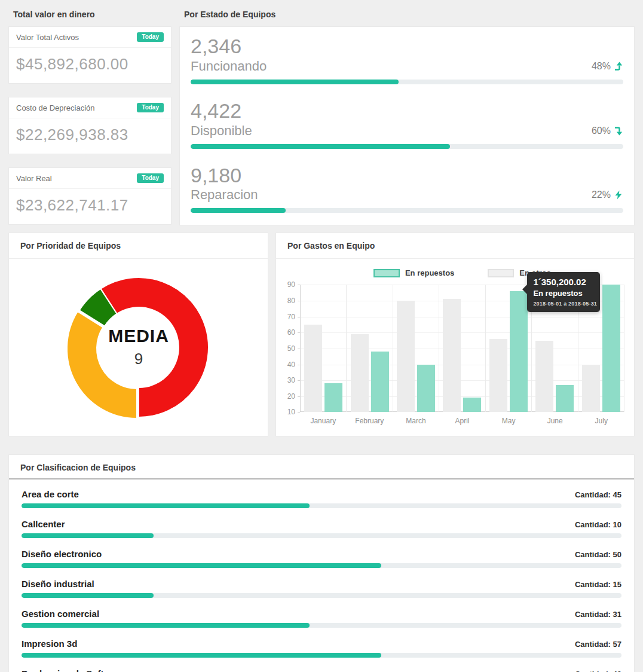  What do you see at coordinates (322, 584) in the screenshot?
I see `clasificacion-row-header: Diseño industrialCantidad: 15` at bounding box center [322, 584].